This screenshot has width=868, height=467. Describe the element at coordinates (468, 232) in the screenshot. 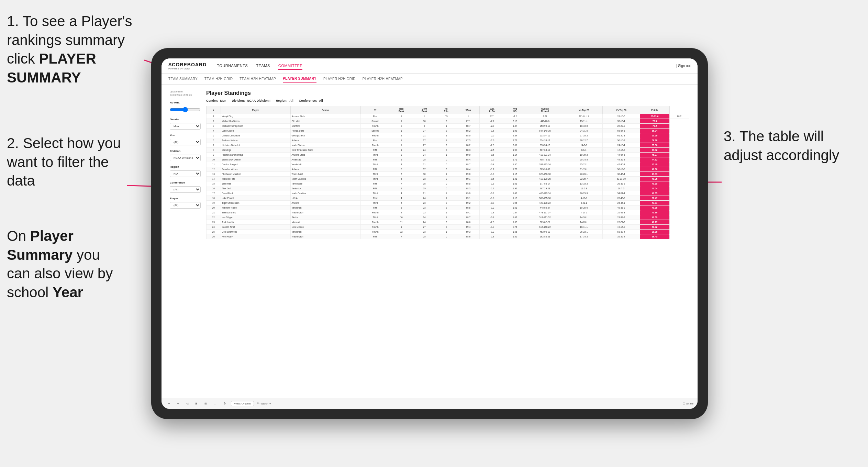

I see `table-cell: 69.3` at that location.